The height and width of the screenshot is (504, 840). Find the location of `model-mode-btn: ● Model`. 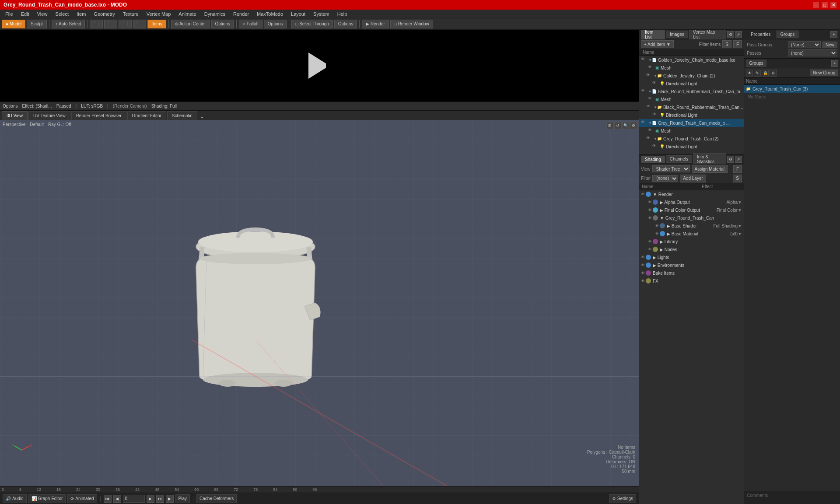

model-mode-btn: ● Model is located at coordinates (14, 24).